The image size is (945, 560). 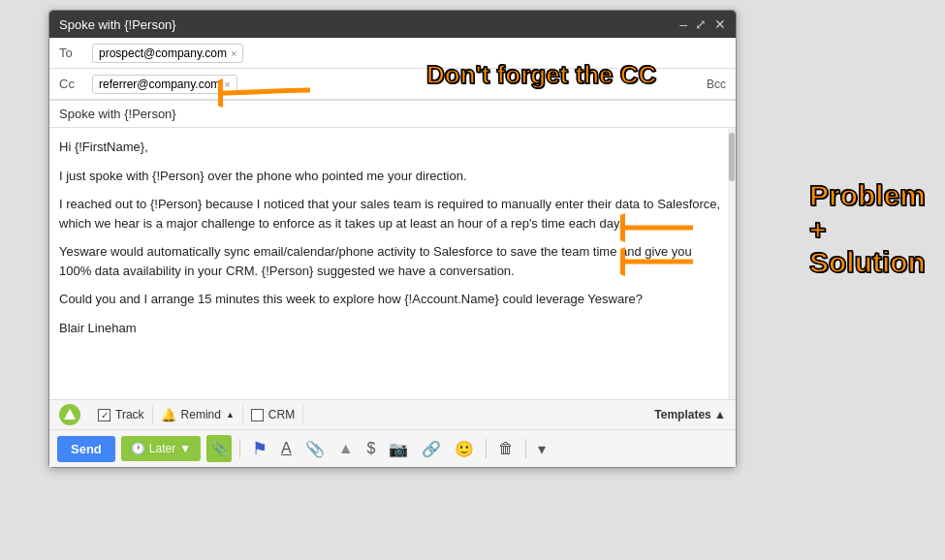 What do you see at coordinates (159, 84) in the screenshot?
I see `cc-email-1: referrer@company.com` at bounding box center [159, 84].